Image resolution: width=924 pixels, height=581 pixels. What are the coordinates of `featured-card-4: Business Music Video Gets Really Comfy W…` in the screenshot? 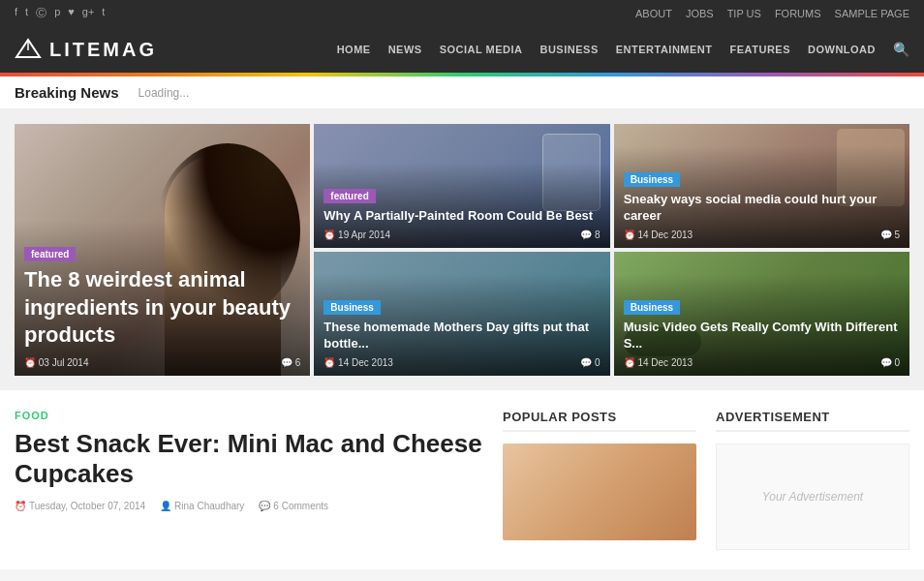 It's located at (761, 314).